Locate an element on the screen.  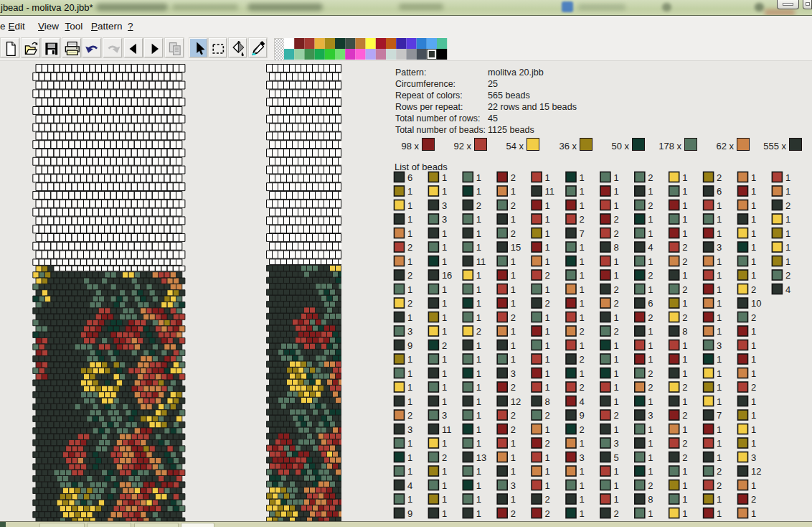
svg-text: 10 is located at coordinates (756, 303).